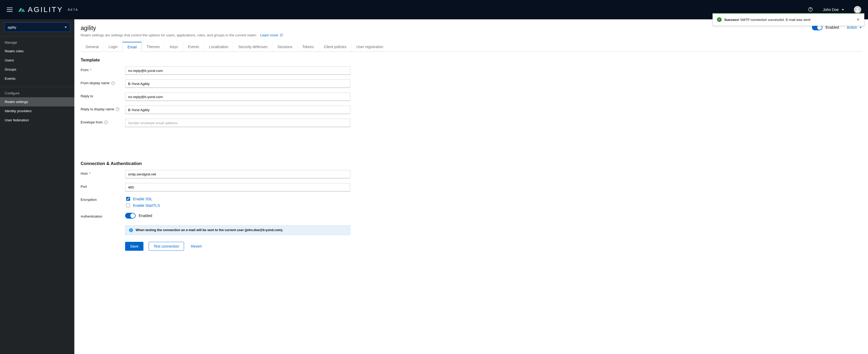  I want to click on realm-selector: agility, so click(37, 27).